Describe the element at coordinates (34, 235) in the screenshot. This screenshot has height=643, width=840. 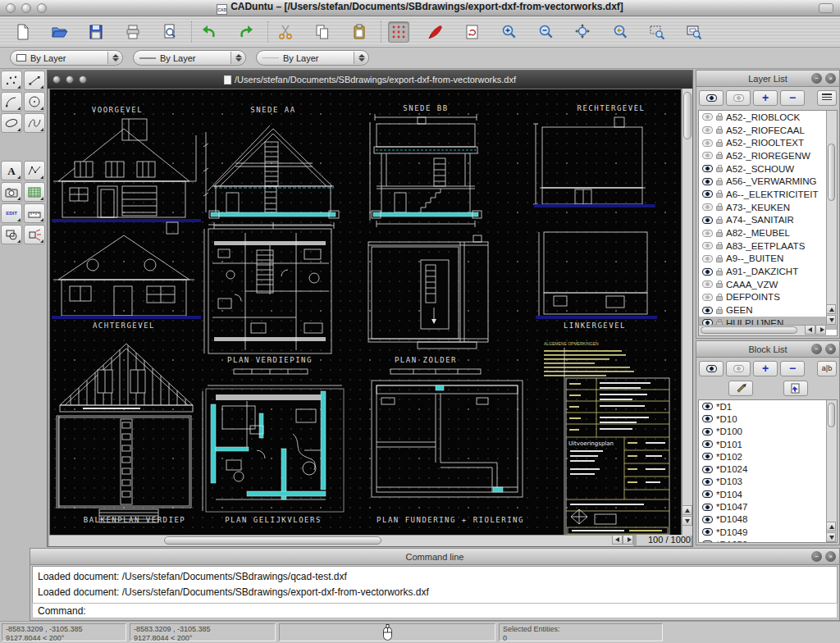
I see `explode-tool-button` at that location.